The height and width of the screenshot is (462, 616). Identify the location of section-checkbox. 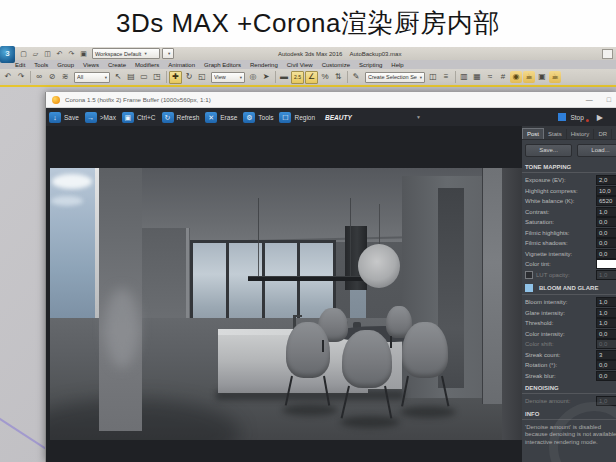
(529, 288).